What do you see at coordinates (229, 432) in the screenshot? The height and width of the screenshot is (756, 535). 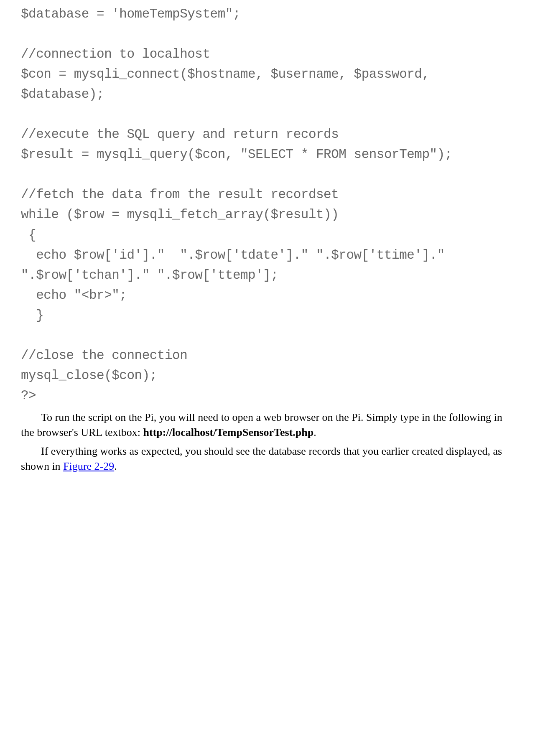 I see `url-text: http://localhost/TempSensorTest.php` at bounding box center [229, 432].